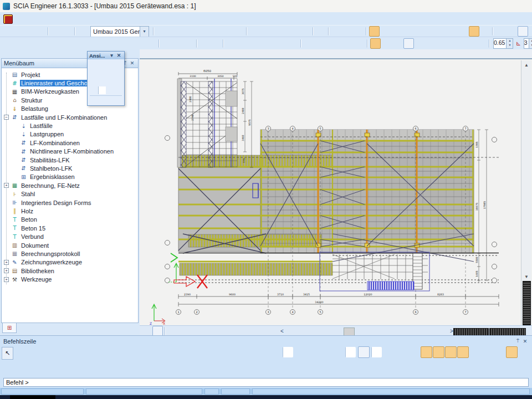  Describe the element at coordinates (526, 193) in the screenshot. I see `vertical-scrollbar: ▲ ▼` at that location.